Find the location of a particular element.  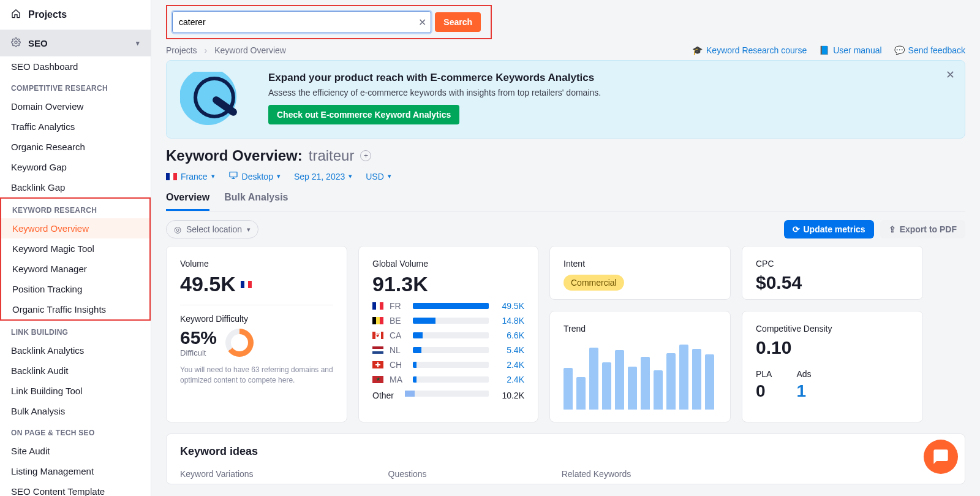

intent-label: Intent is located at coordinates (640, 264).